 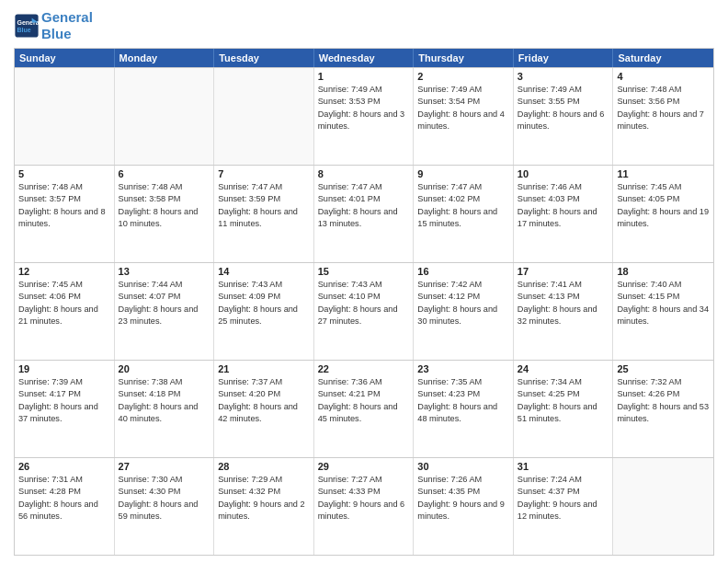 I want to click on sun-info: Sunrise: 7:39 AMSunset: 4:17 PMDaylight:…, so click(x=59, y=400).